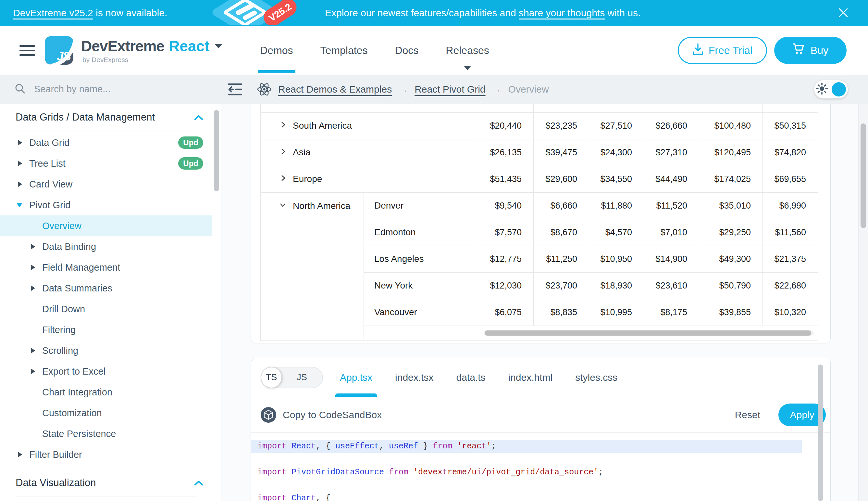 The width and height of the screenshot is (868, 501). I want to click on sidebar-item-label: Scrolling, so click(61, 351).